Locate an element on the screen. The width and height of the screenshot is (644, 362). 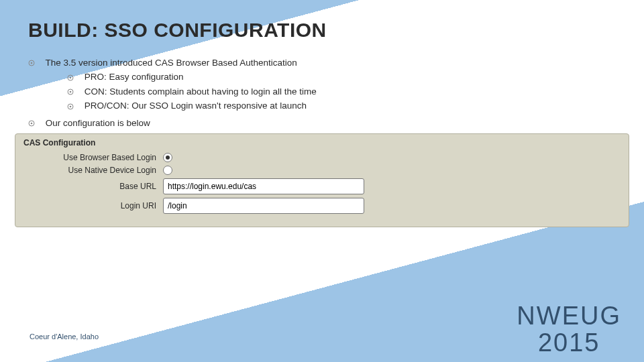
radio-native-login is located at coordinates (168, 170).